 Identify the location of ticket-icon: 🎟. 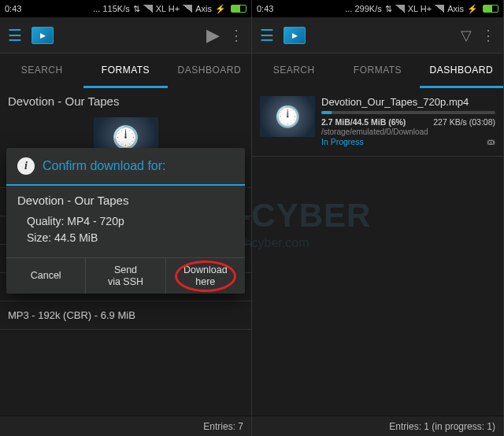
(491, 142).